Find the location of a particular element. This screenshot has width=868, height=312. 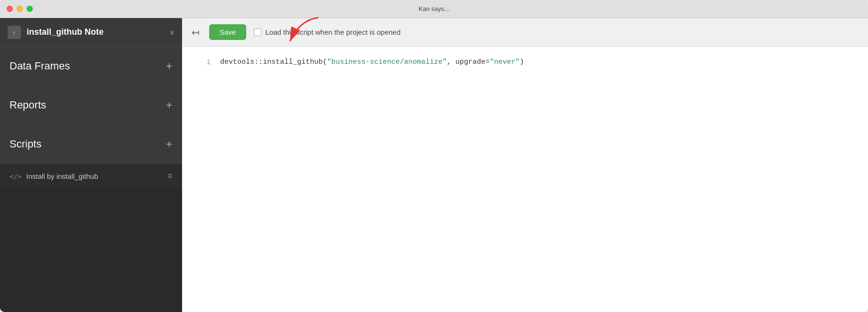

sidebar-item-label: Install by install_github is located at coordinates (97, 176).